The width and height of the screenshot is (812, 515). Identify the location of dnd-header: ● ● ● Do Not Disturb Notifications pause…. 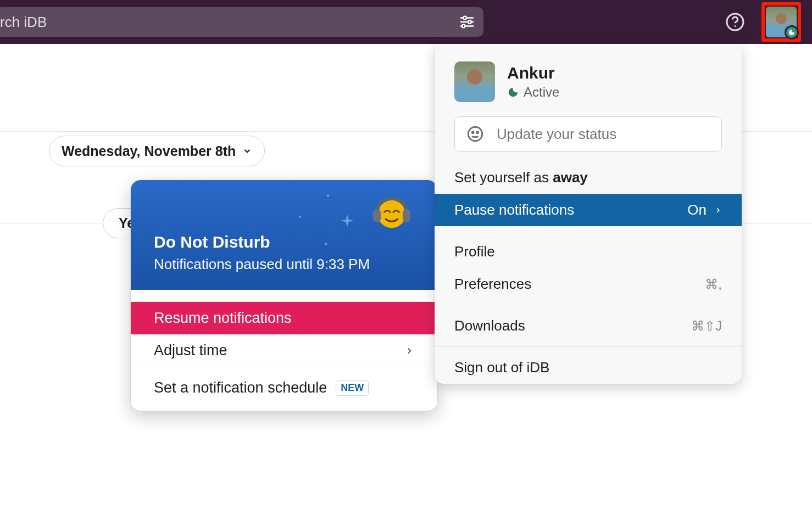
(284, 235).